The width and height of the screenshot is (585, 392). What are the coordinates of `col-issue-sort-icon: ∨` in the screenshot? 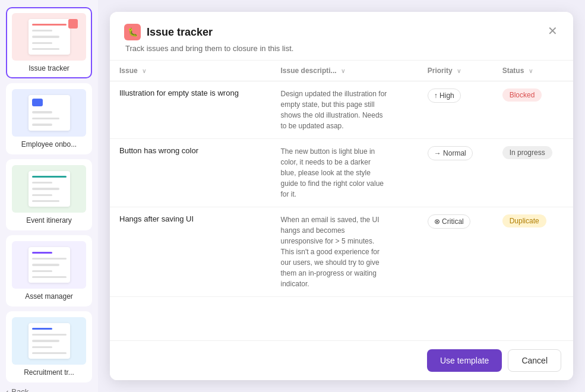 It's located at (144, 71).